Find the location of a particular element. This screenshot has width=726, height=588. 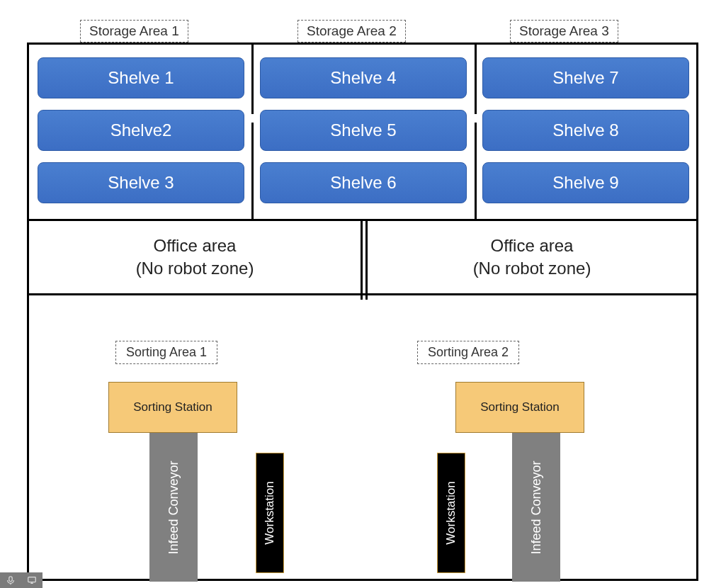

office-2-line2: (No robot zone) is located at coordinates (533, 268).